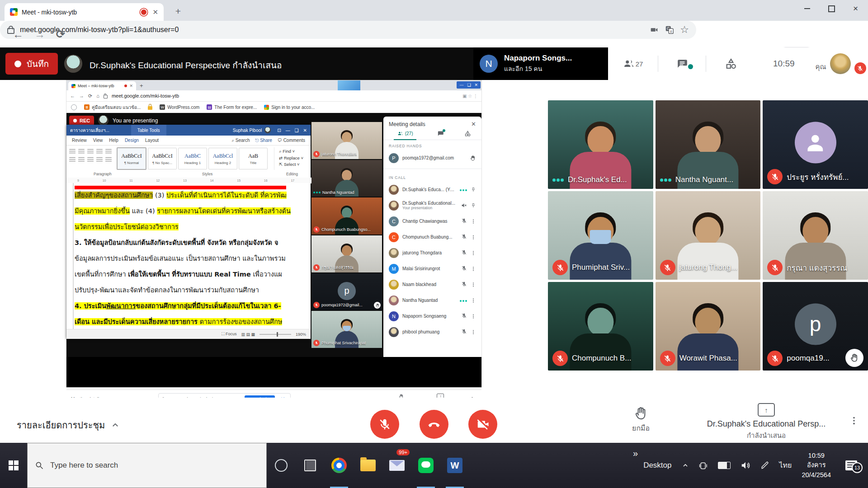  Describe the element at coordinates (112, 108) in the screenshot. I see `bookmark-item: ≣คู่มือเตรียมสอบ แนวข้อ...` at that location.